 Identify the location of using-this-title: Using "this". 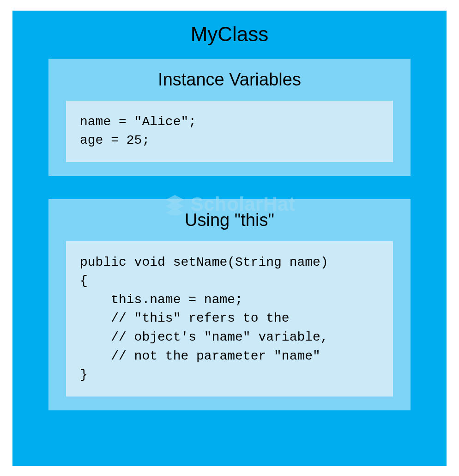
(230, 220).